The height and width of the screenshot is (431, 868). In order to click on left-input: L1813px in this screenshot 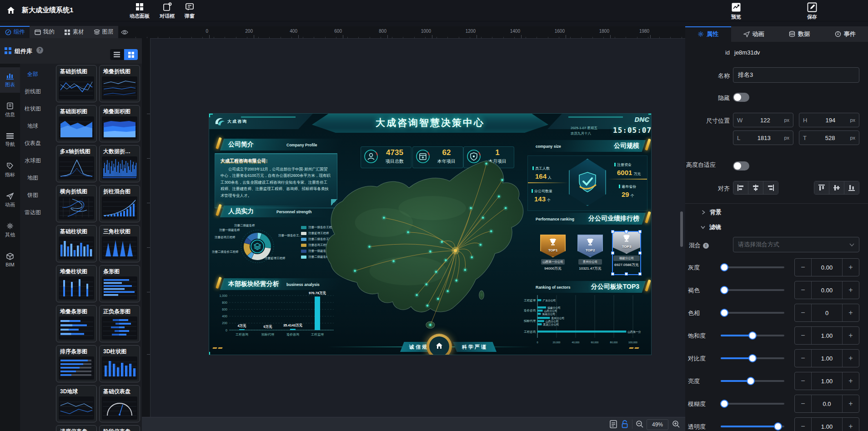, I will do `click(763, 138)`.